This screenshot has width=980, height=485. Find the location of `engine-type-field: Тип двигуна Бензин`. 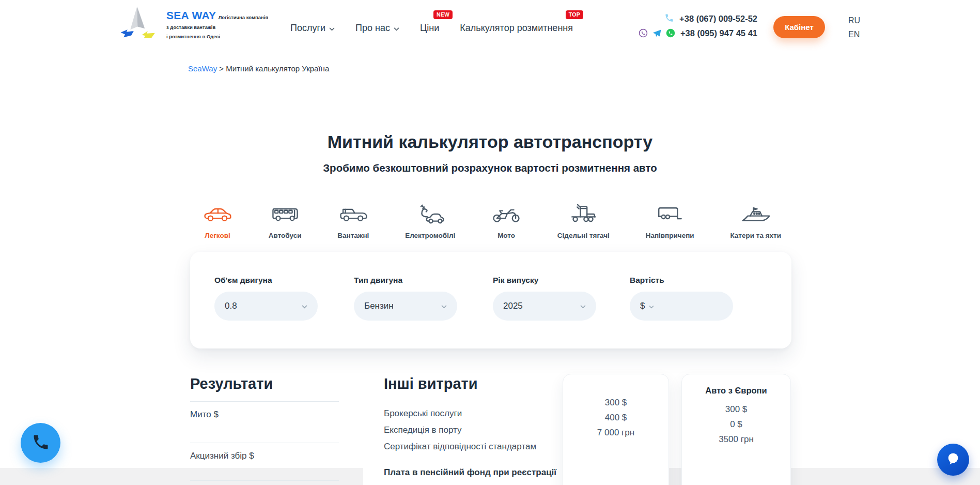

engine-type-field: Тип двигуна Бензин is located at coordinates (406, 298).